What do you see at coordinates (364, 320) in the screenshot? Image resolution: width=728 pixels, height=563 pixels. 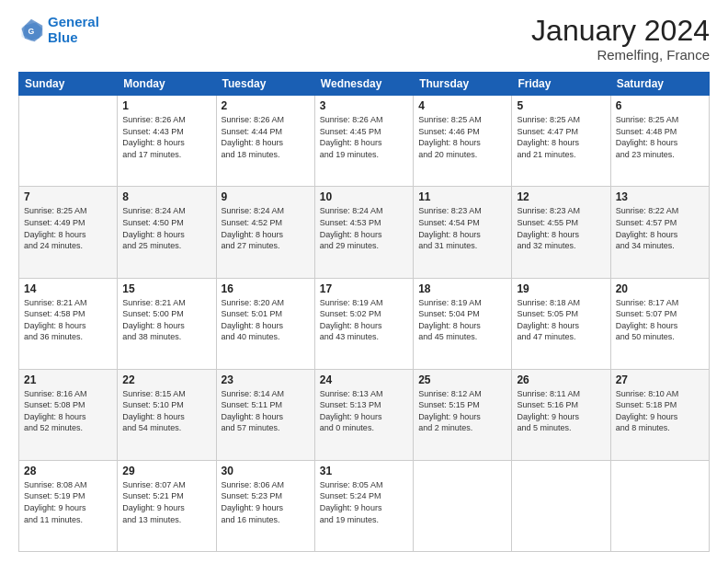 I see `day-info: Sunrise: 8:19 AMSunset: 5:02 PMDaylight:…` at bounding box center [364, 320].